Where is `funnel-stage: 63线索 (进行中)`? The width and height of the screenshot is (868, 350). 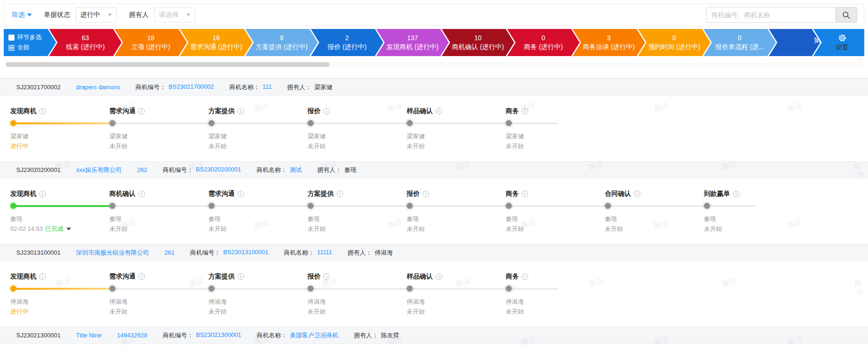 funnel-stage: 63线索 (进行中) is located at coordinates (85, 43).